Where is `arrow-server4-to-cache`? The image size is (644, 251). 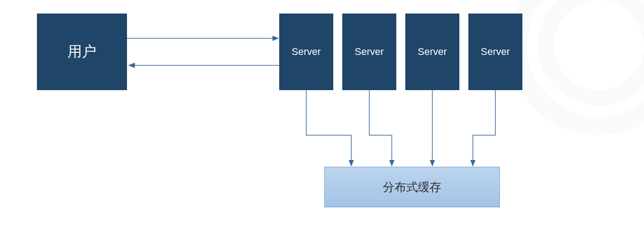
arrow-server4-to-cache is located at coordinates (484, 128).